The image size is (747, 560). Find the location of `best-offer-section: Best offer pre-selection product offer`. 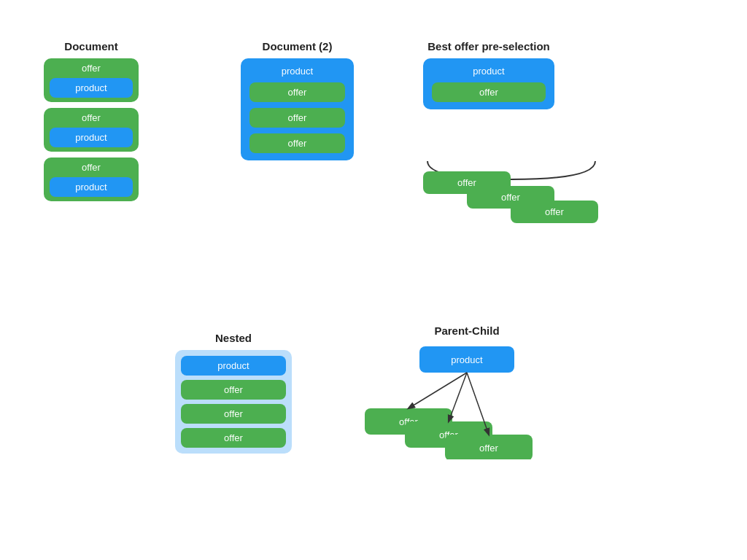

best-offer-section: Best offer pre-selection product offer is located at coordinates (489, 74).